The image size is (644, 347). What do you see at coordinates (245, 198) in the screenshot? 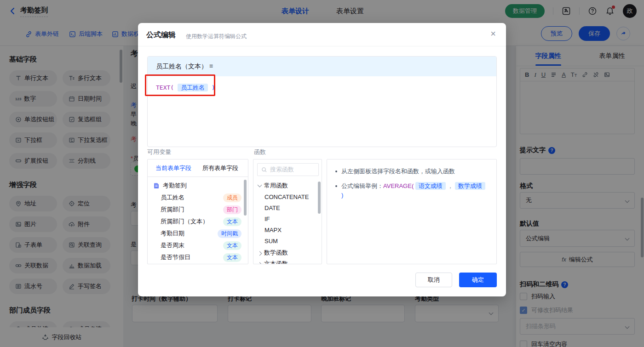
I see `variables-scrollbar` at bounding box center [245, 198].